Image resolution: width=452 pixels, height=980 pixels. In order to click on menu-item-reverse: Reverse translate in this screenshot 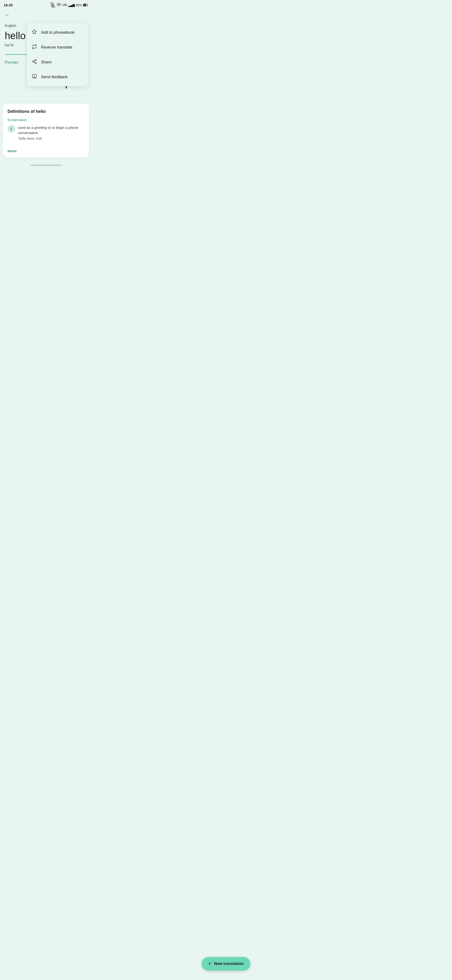, I will do `click(58, 47)`.